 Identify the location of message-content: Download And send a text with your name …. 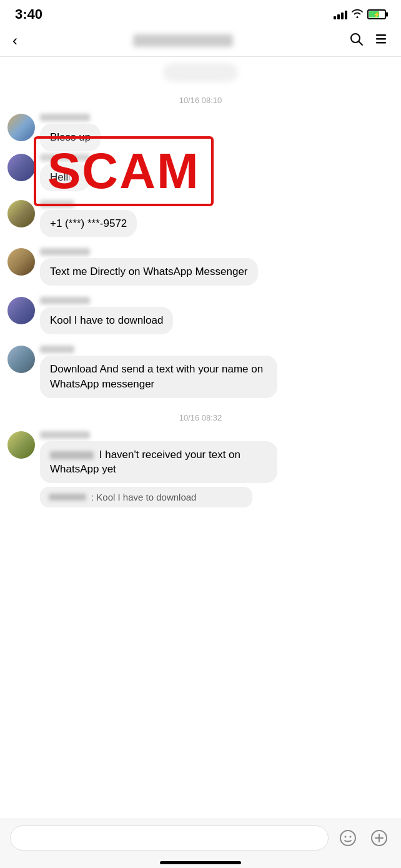
(159, 372).